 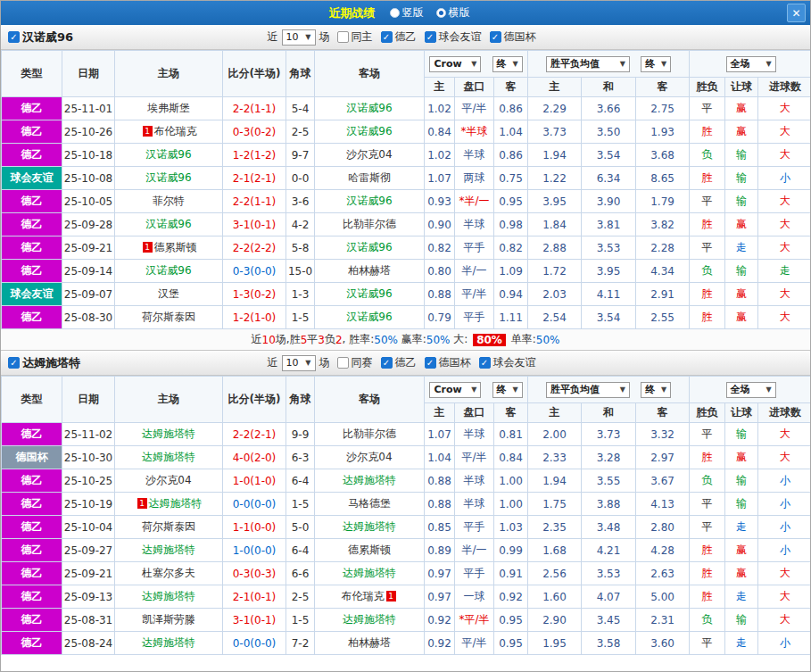 I want to click on filter-option: 同主, so click(x=355, y=37).